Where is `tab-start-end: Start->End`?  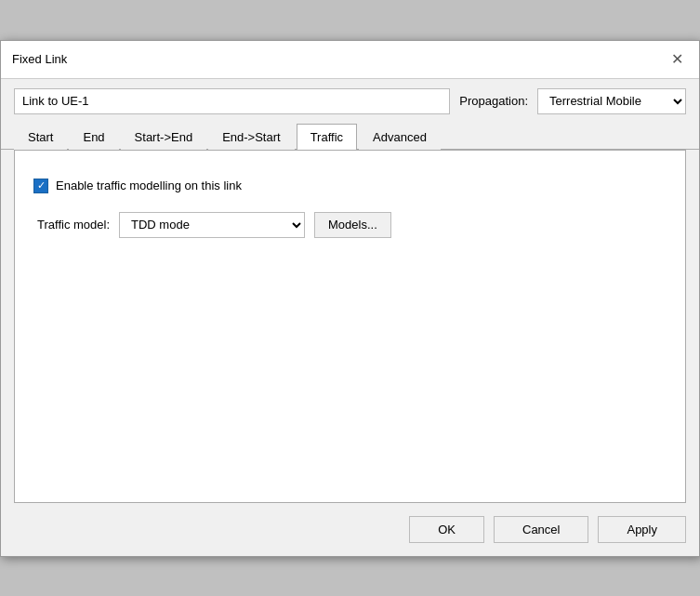 tab-start-end: Start->End is located at coordinates (164, 137).